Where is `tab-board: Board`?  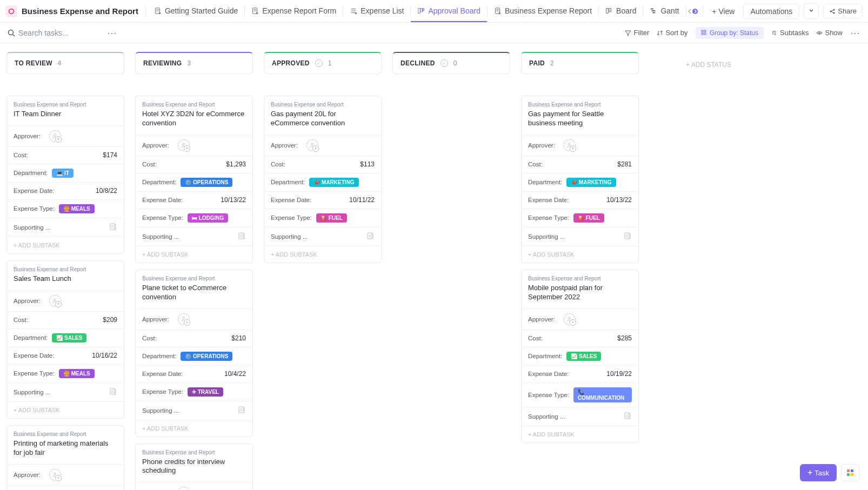
tab-board: Board is located at coordinates (620, 11).